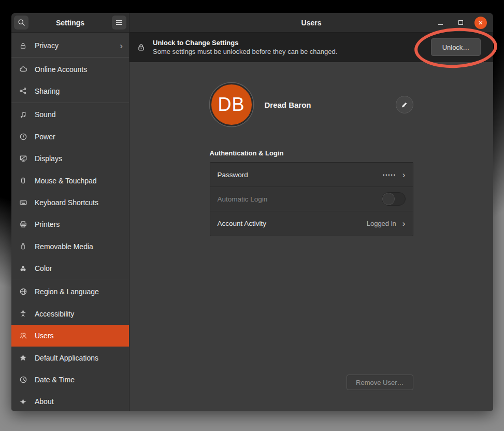 The image size is (504, 431). Describe the element at coordinates (70, 357) in the screenshot. I see `sidebar-item-default-applications: Default Applications` at that location.